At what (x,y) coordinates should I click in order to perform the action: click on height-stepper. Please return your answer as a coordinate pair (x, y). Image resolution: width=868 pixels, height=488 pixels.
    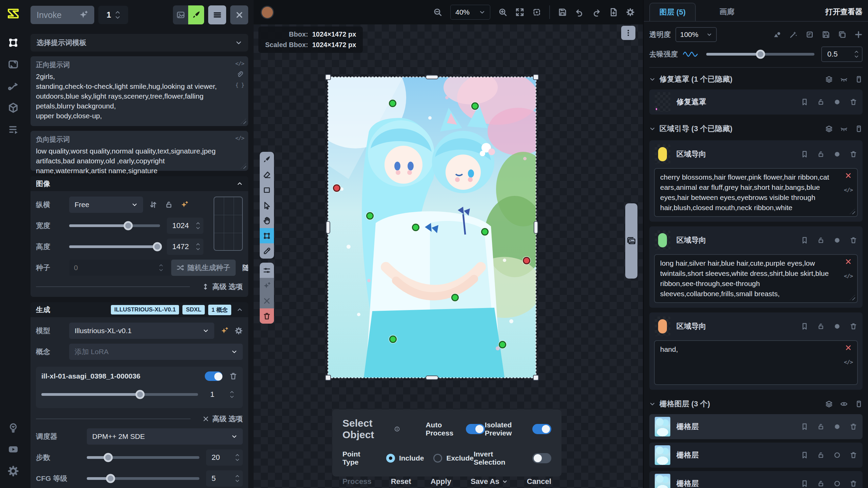
    Looking at the image, I should click on (198, 247).